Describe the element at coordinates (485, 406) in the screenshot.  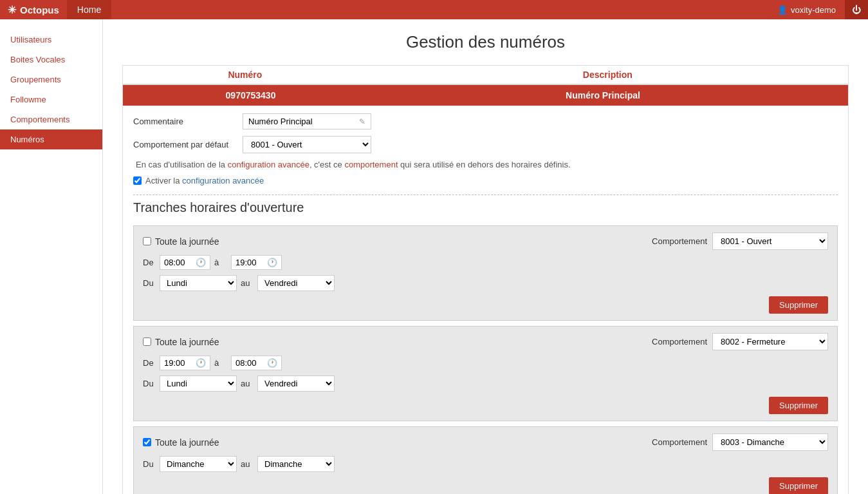
I see `time-slot-2-actions: Supprimer` at that location.